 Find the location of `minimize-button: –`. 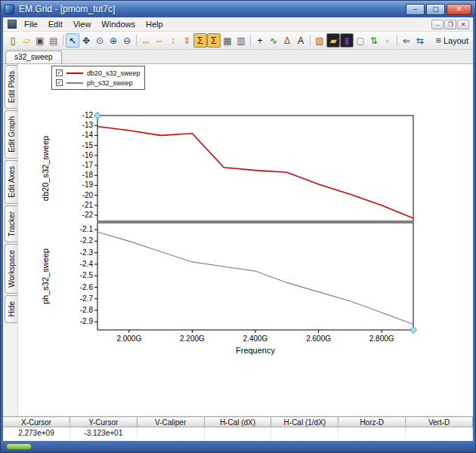

minimize-button: – is located at coordinates (416, 9).